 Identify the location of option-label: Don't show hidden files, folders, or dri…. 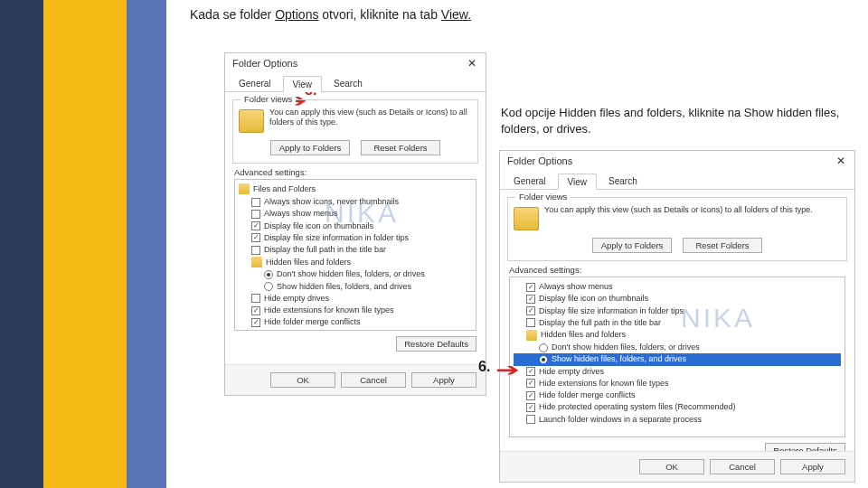
(351, 275).